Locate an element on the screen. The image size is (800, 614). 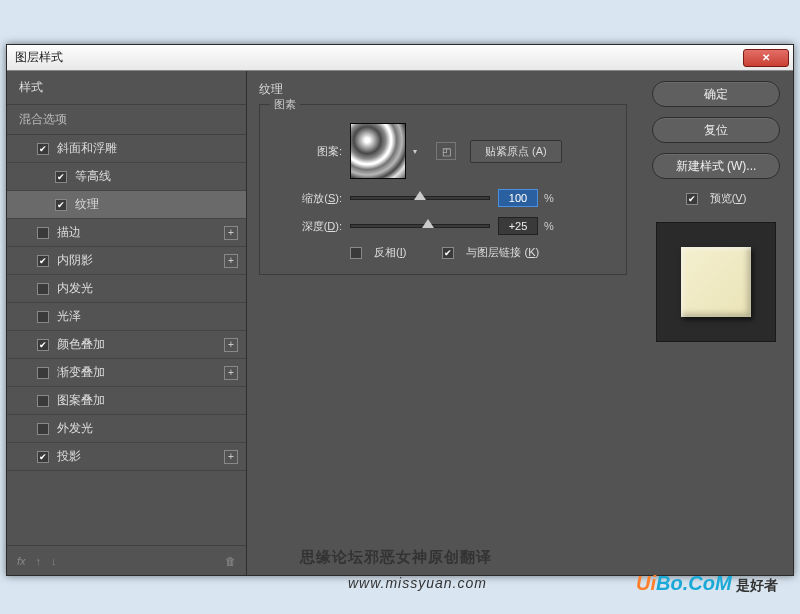
create-pattern-icon: ◰ is located at coordinates (446, 151).